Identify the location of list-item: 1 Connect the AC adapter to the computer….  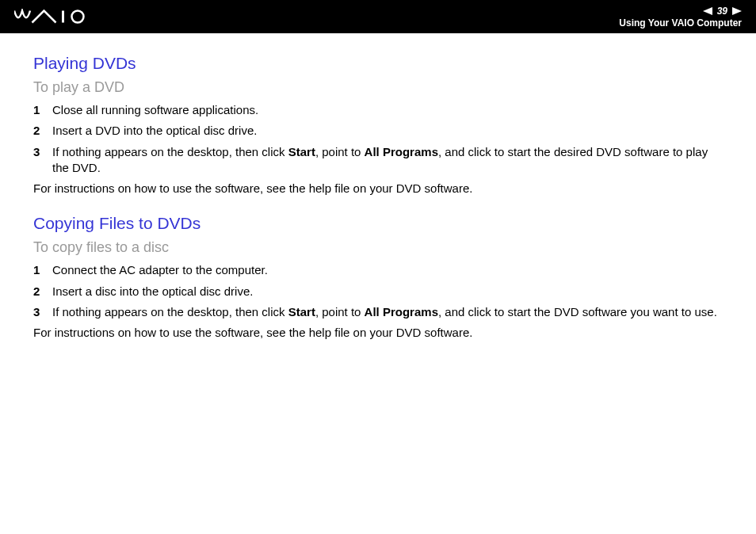
(378, 270).